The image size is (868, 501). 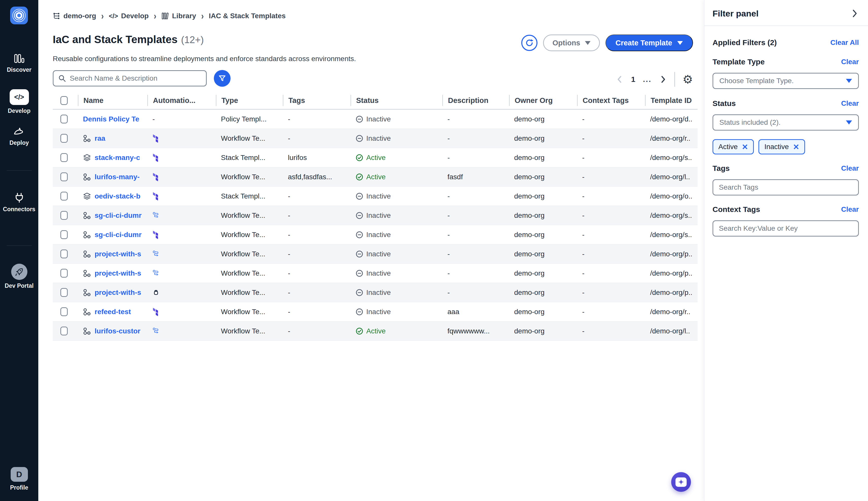 I want to click on status-select: Status included (2)., so click(x=785, y=122).